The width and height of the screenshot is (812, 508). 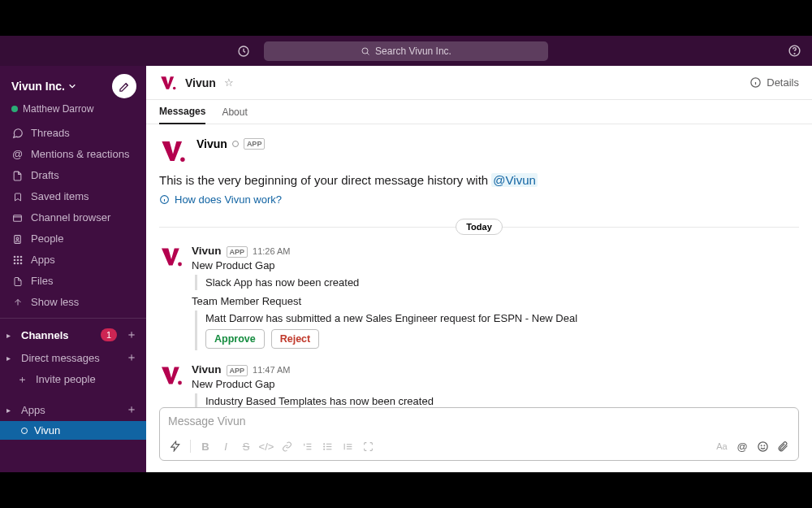 What do you see at coordinates (72, 86) in the screenshot?
I see `chevron-down-icon` at bounding box center [72, 86].